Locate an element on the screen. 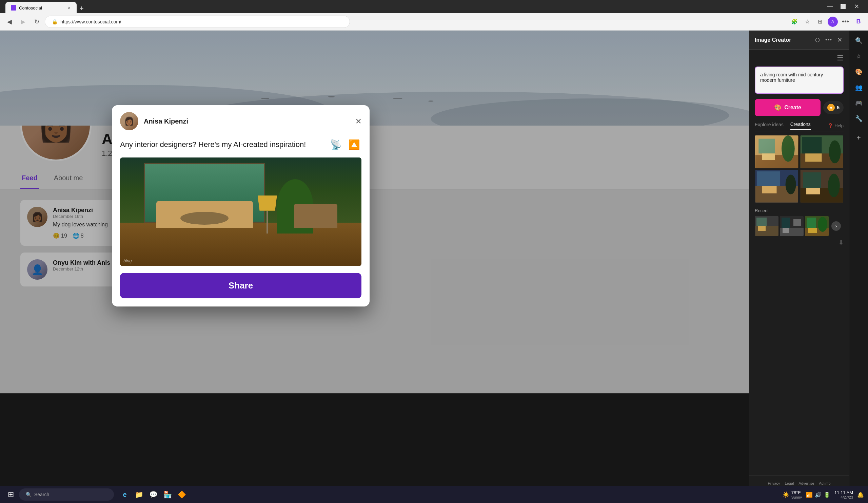 The width and height of the screenshot is (868, 503). system-tray: 📶 🔊 🔋 is located at coordinates (818, 495).